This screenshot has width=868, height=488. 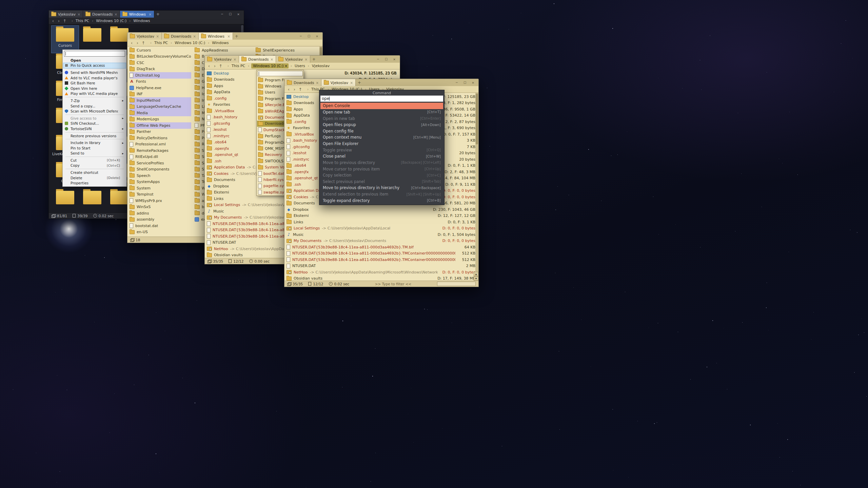 I want to click on grid-folder-item, so click(x=92, y=39).